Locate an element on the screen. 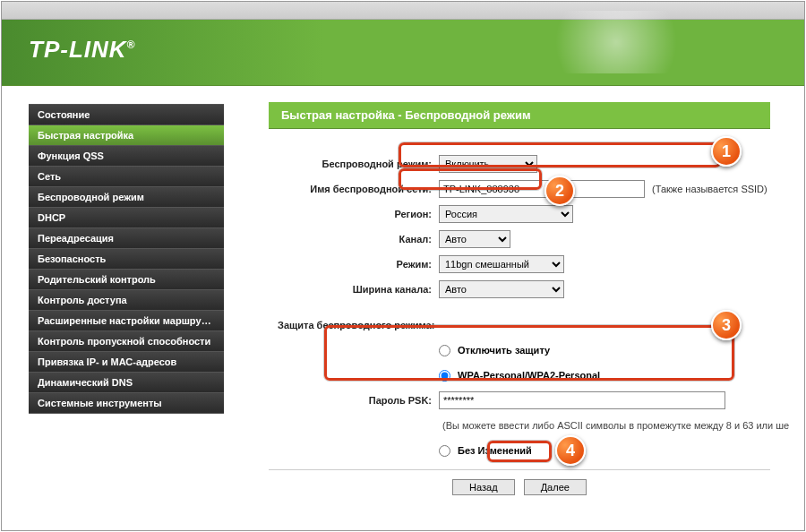  select-width: Авто is located at coordinates (502, 289).